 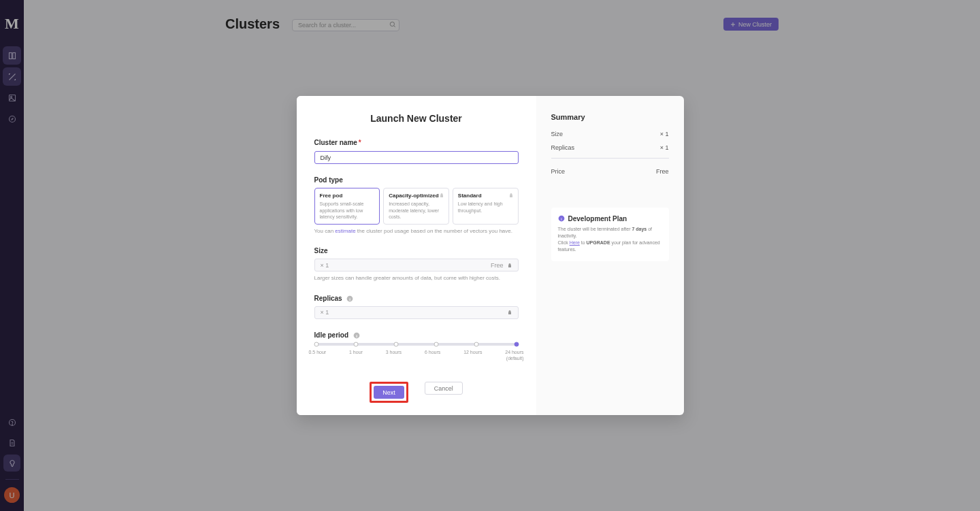 What do you see at coordinates (416, 118) in the screenshot?
I see `modal-title: Launch New Cluster` at bounding box center [416, 118].